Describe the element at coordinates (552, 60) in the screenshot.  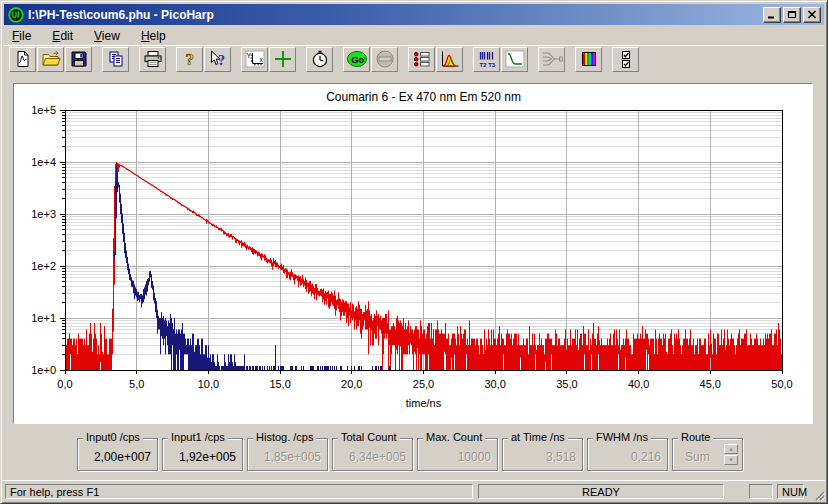
I see `routing-button` at that location.